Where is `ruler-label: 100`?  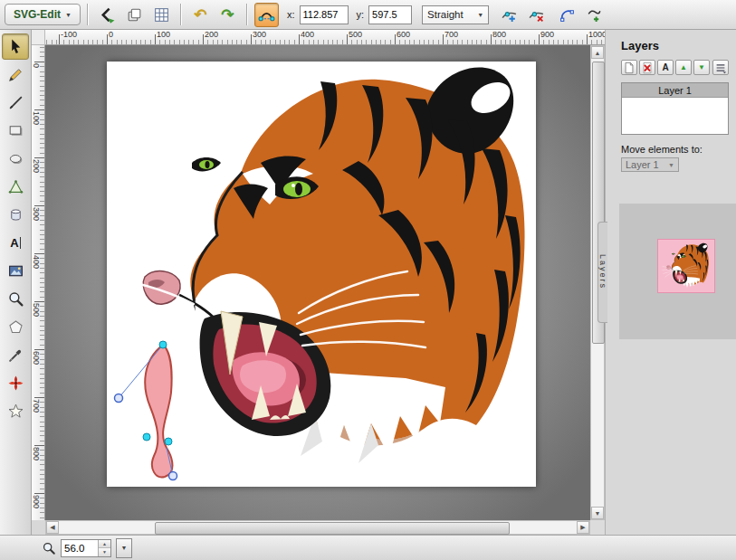 ruler-label: 100 is located at coordinates (163, 34).